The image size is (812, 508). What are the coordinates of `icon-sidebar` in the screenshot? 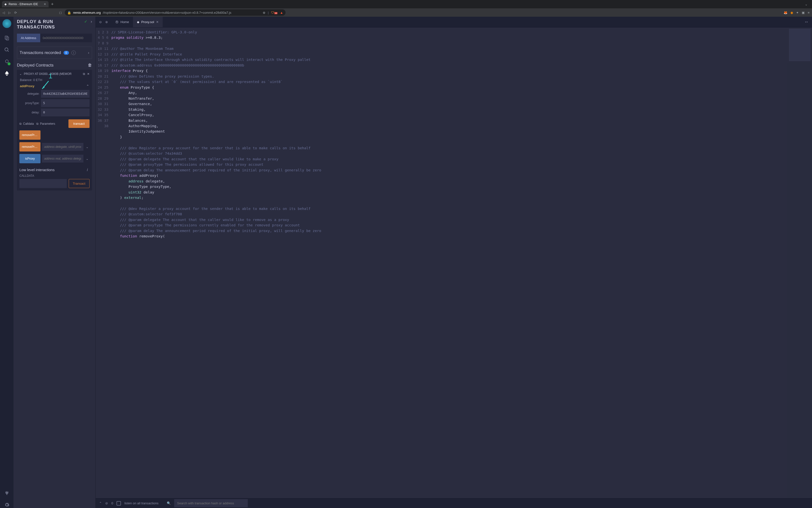 It's located at (7, 262).